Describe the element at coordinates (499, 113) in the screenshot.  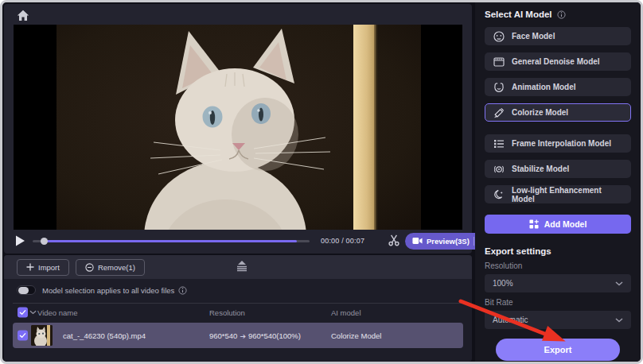
I see `paint-marker-icon` at that location.